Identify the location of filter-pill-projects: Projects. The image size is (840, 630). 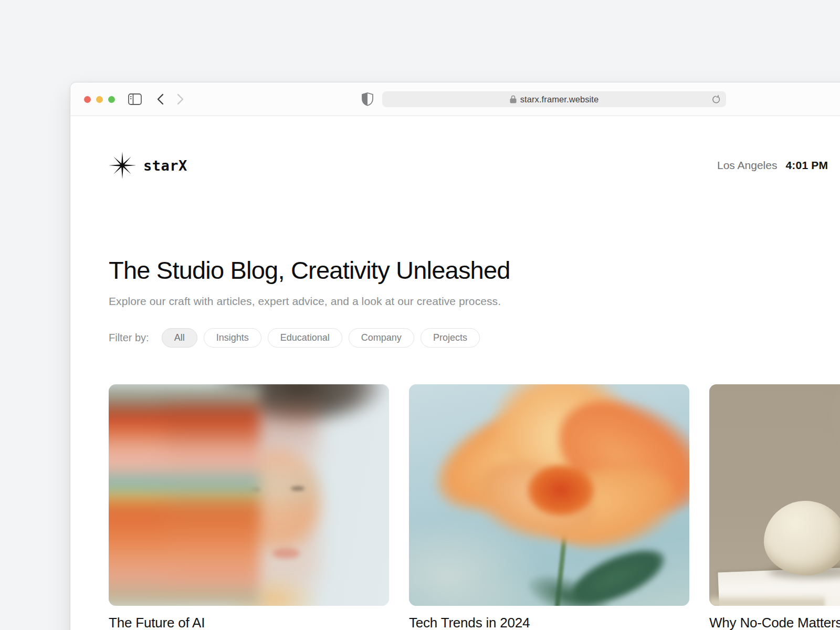
(450, 338).